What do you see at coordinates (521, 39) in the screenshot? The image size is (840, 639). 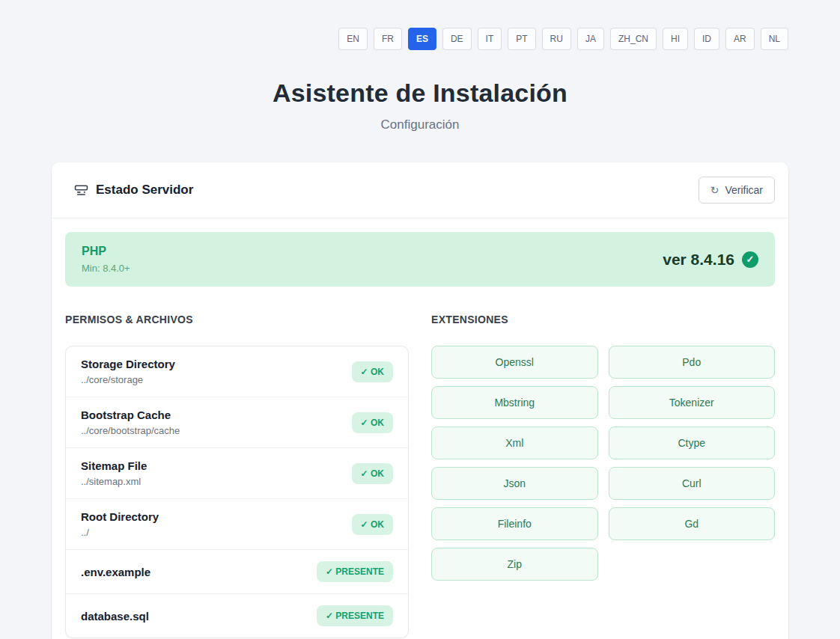 I see `lang-button-pt: PT` at bounding box center [521, 39].